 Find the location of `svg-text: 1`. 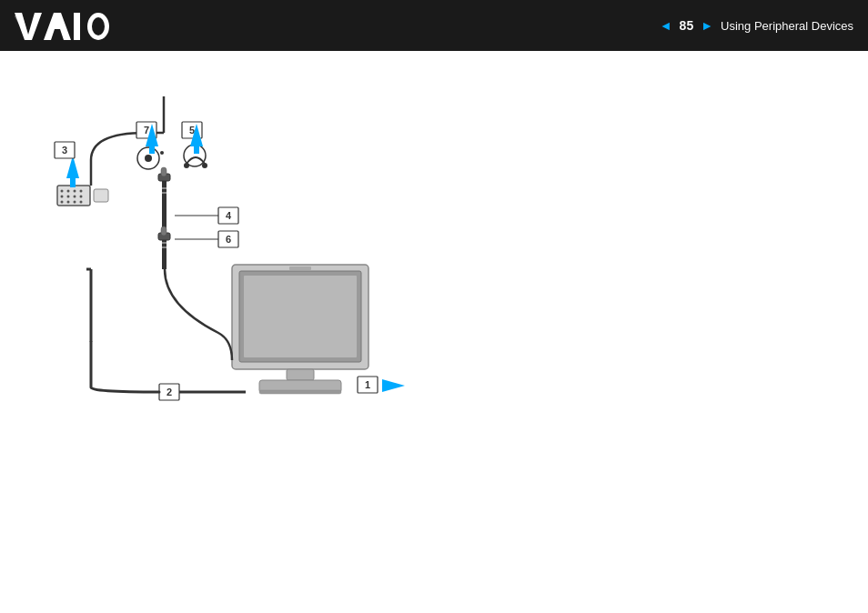

svg-text: 1 is located at coordinates (368, 385).